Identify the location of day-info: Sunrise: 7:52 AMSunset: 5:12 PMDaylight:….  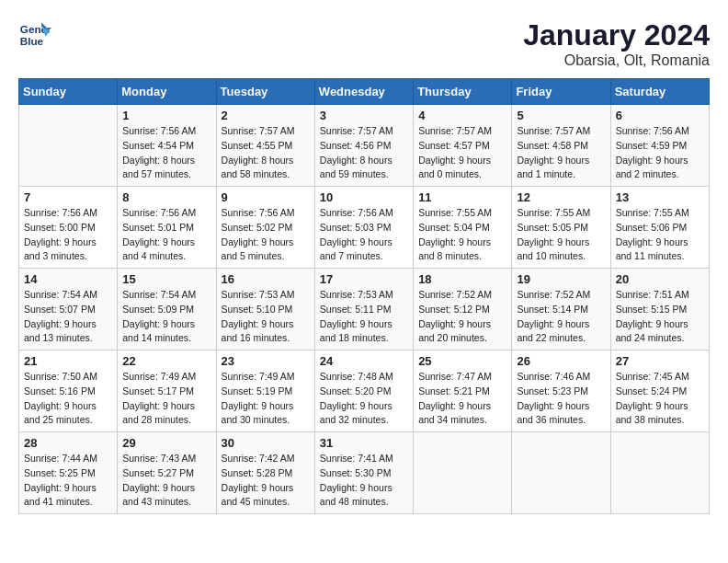
(462, 316).